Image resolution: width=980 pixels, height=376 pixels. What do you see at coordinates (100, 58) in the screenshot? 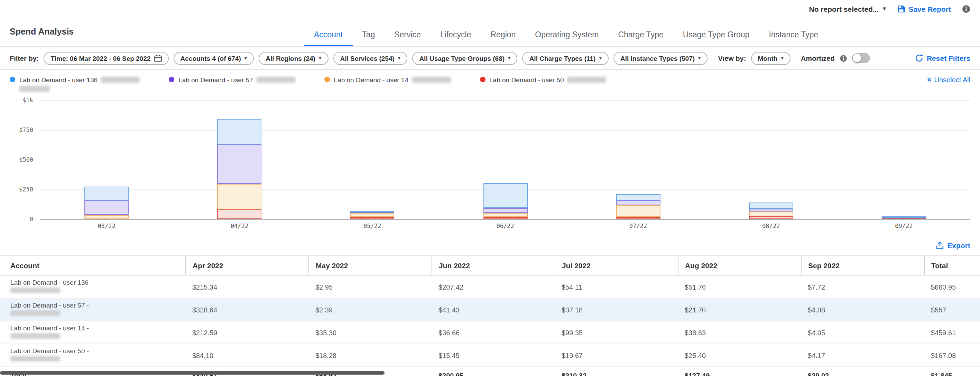
I see `pill-label: Time: 06 Mar 2022 - 06 Sep 2022` at bounding box center [100, 58].